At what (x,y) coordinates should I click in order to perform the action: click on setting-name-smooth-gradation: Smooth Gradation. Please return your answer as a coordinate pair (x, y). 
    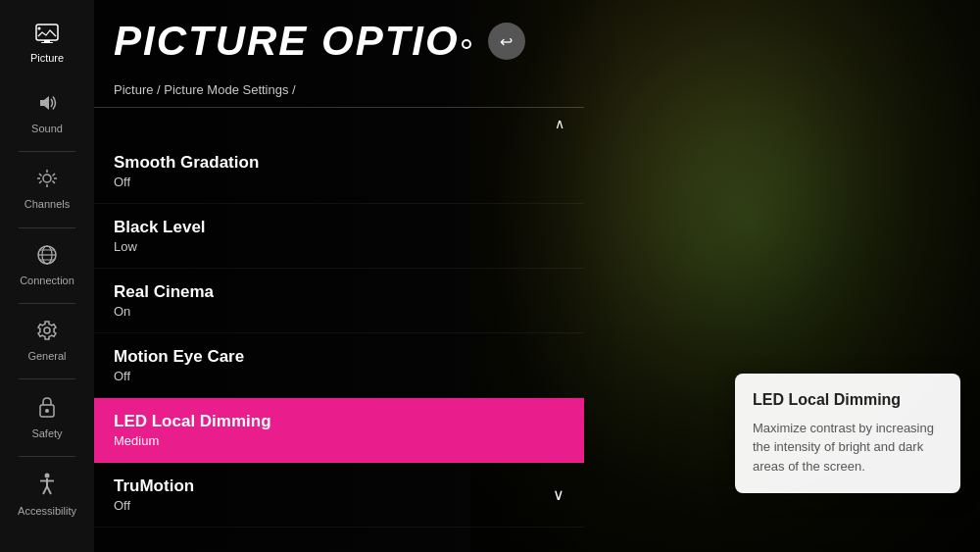
    Looking at the image, I should click on (339, 163).